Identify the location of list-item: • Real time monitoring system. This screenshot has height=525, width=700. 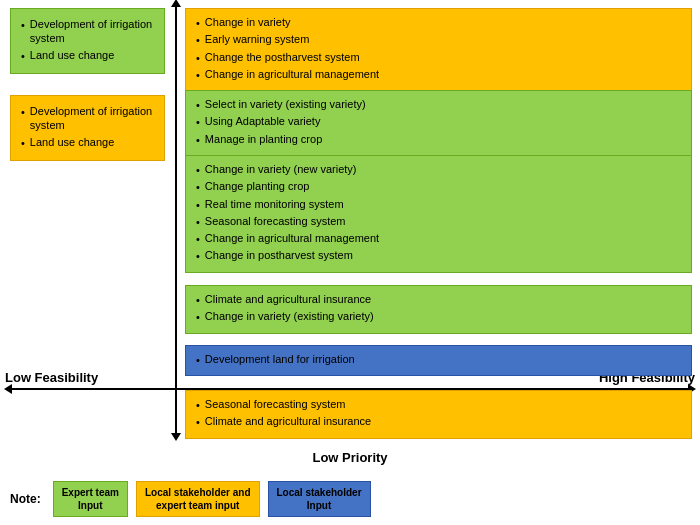
(438, 204).